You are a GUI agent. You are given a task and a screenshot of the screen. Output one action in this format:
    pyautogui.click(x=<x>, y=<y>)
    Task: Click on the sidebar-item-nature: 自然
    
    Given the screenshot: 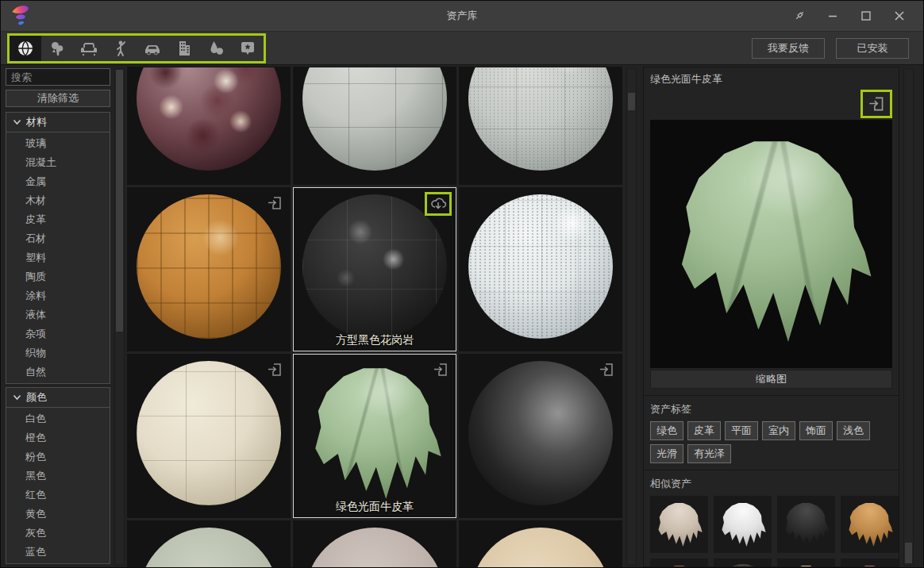 What is the action you would take?
    pyautogui.click(x=58, y=372)
    